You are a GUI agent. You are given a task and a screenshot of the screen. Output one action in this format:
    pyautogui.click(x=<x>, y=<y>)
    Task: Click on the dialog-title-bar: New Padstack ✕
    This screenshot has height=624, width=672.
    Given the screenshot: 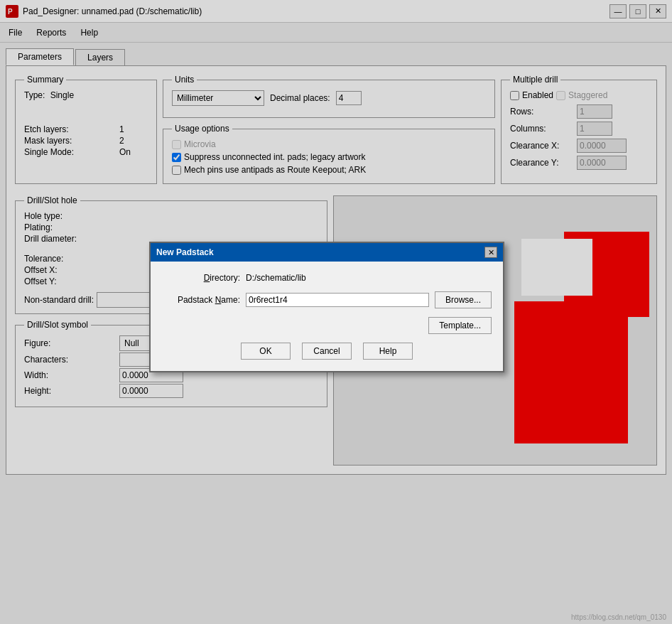 What is the action you would take?
    pyautogui.click(x=327, y=252)
    